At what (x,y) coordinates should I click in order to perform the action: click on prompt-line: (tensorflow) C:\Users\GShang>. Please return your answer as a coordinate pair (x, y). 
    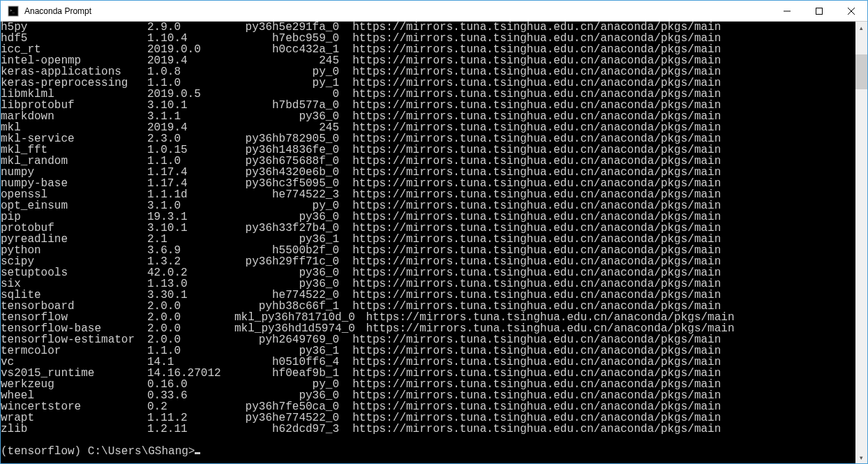
    Looking at the image, I should click on (428, 451).